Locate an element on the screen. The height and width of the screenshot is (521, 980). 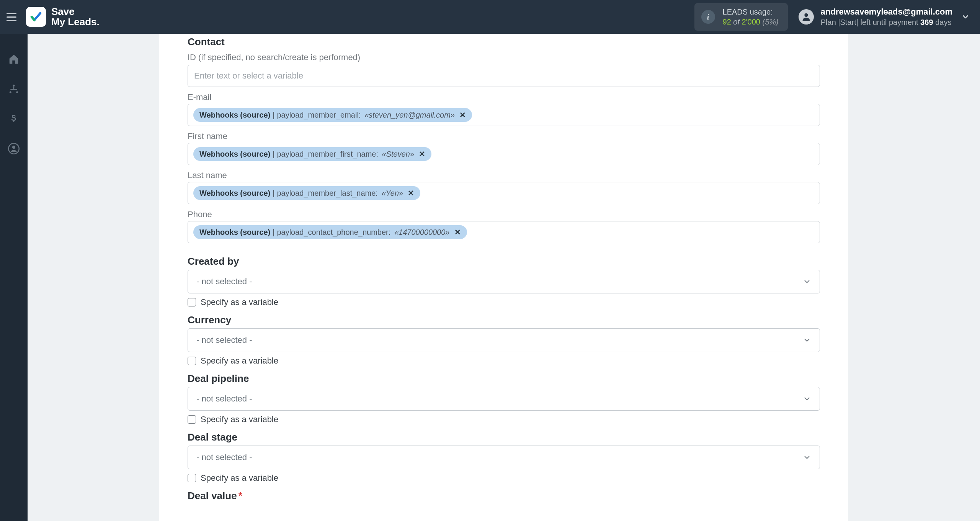
pipeline-var-row: Specify as a variable is located at coordinates (504, 419).